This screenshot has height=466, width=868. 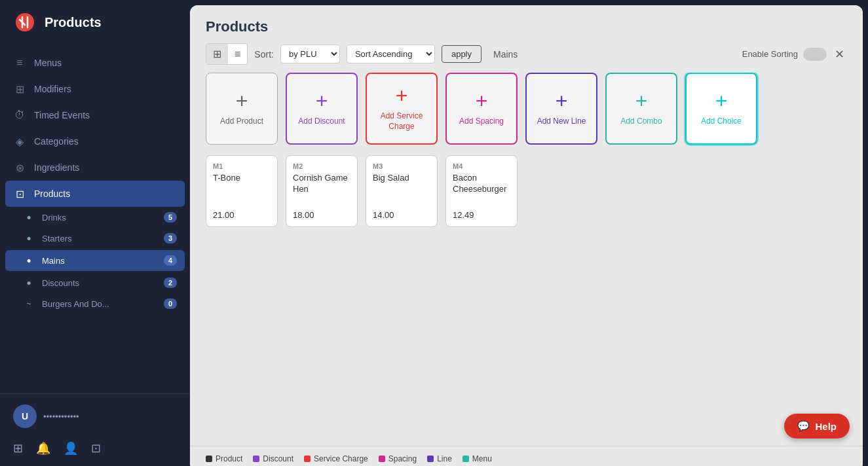 What do you see at coordinates (815, 54) in the screenshot?
I see `sorting-toggle-switch` at bounding box center [815, 54].